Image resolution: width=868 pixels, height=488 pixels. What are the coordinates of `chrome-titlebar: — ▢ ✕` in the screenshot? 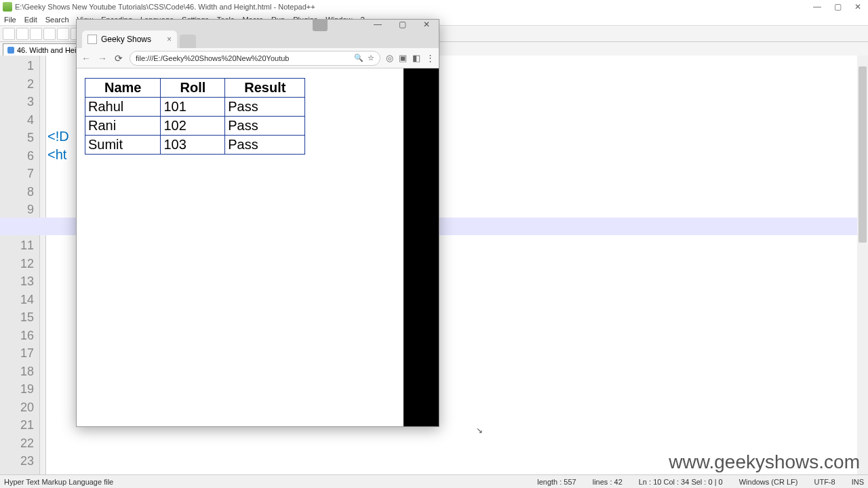 It's located at (258, 24).